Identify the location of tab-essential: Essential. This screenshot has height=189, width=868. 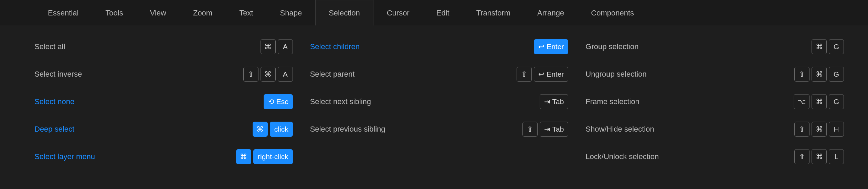
(63, 13).